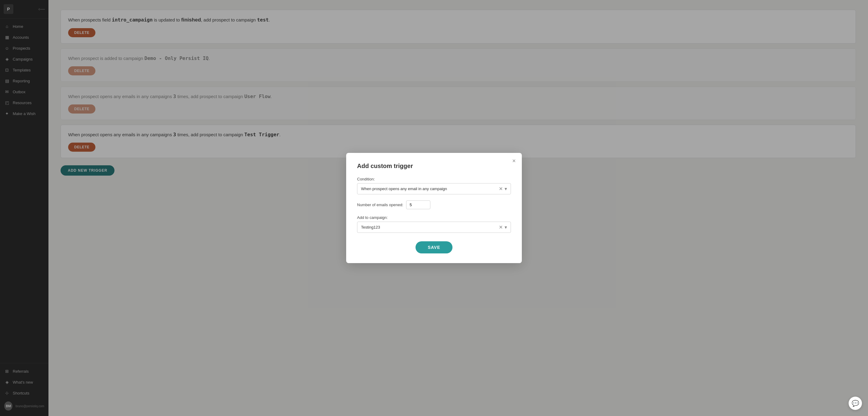 The height and width of the screenshot is (416, 868). I want to click on modal-add-trigger: × Add custom trigger Condition: When pro…, so click(434, 208).